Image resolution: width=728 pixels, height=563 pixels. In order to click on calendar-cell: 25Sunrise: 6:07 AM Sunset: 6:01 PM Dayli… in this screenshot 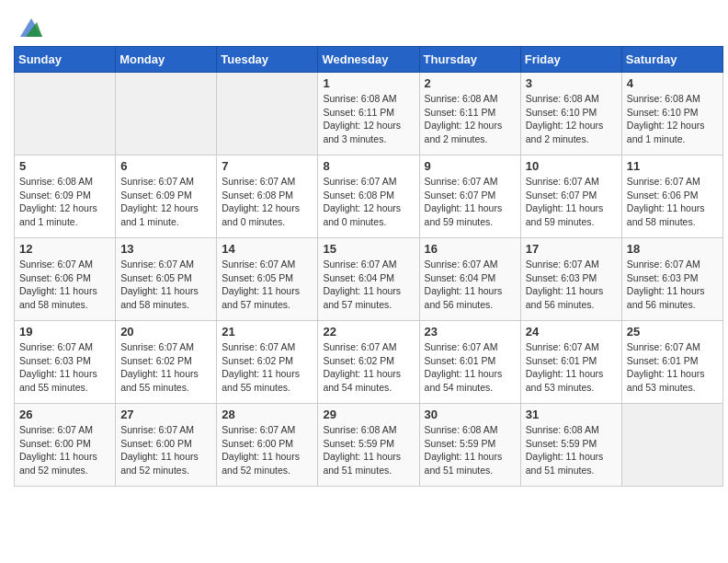, I will do `click(672, 362)`.